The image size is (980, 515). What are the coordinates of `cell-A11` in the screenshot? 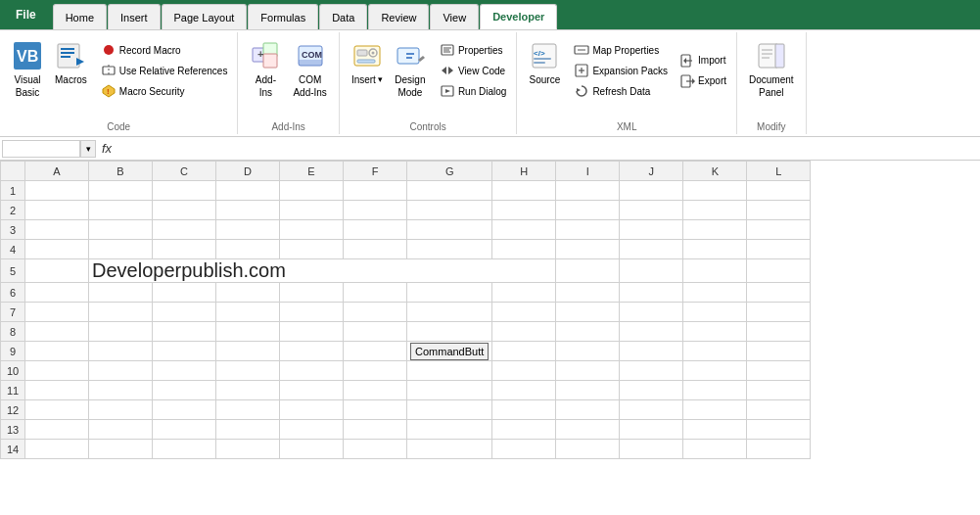 It's located at (57, 391).